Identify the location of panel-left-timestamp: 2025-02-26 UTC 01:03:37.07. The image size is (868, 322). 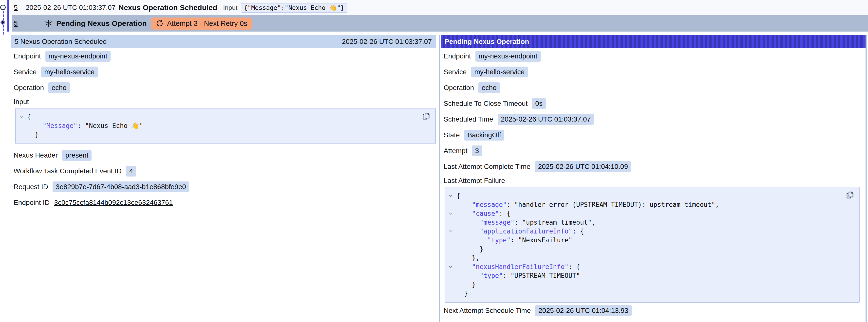
(387, 42).